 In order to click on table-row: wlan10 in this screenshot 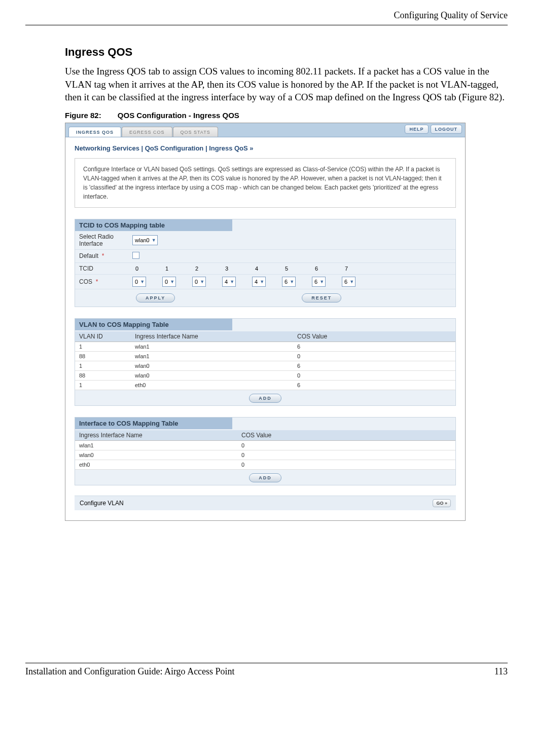, I will do `click(265, 445)`.